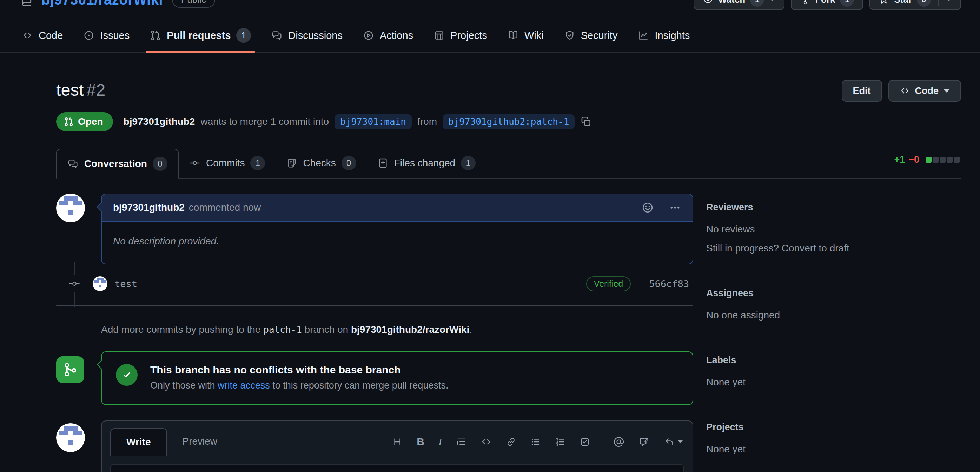 The height and width of the screenshot is (472, 980). I want to click on write-tab: Write, so click(138, 442).